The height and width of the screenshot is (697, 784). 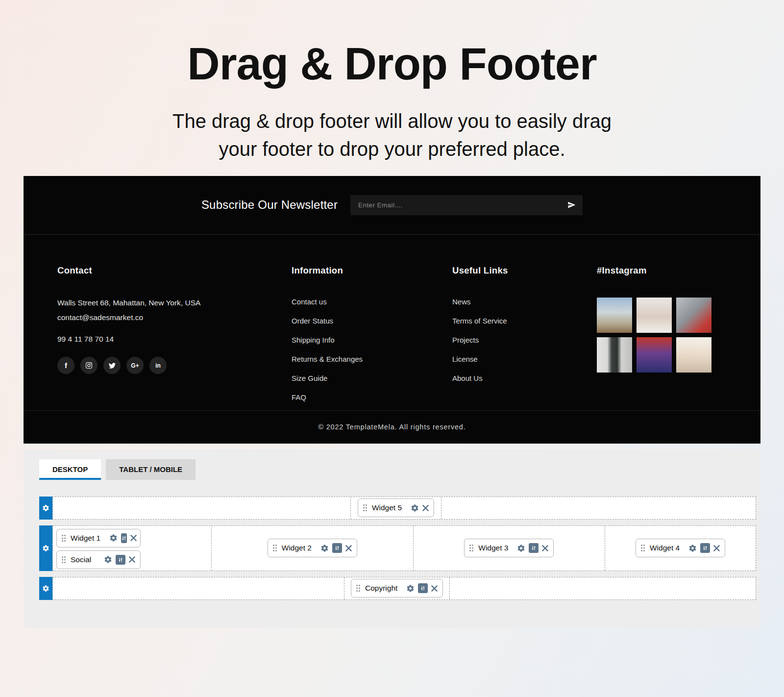 What do you see at coordinates (112, 366) in the screenshot?
I see `twitter-icon` at bounding box center [112, 366].